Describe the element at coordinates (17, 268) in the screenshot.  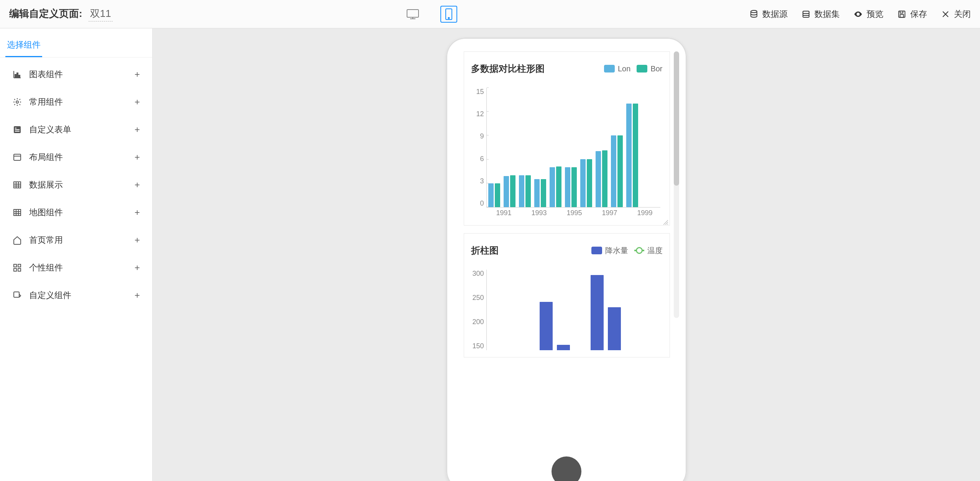
I see `grid-icon` at that location.